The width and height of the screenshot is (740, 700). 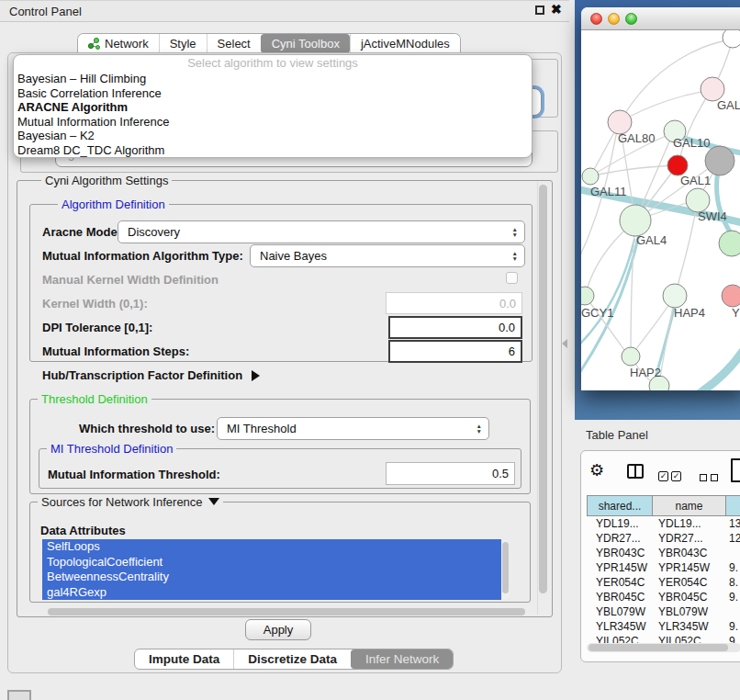 What do you see at coordinates (735, 470) in the screenshot?
I see `document-icon` at bounding box center [735, 470].